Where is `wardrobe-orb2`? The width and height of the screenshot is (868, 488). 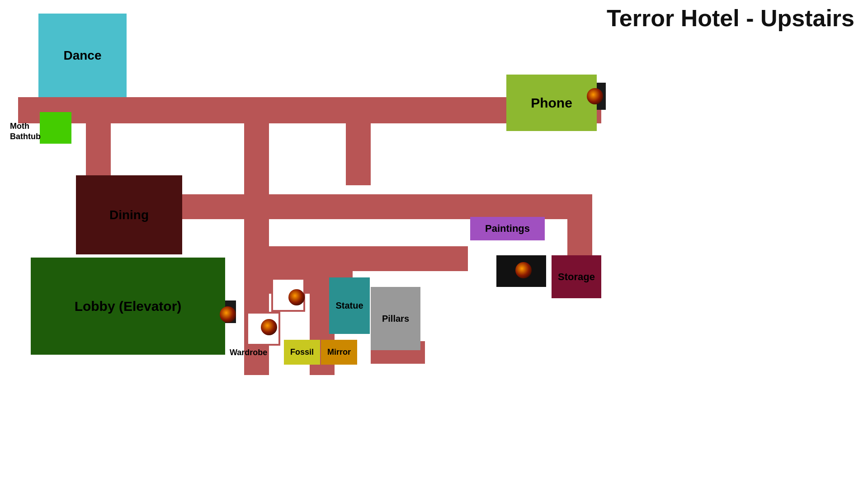
wardrobe-orb2 is located at coordinates (269, 327).